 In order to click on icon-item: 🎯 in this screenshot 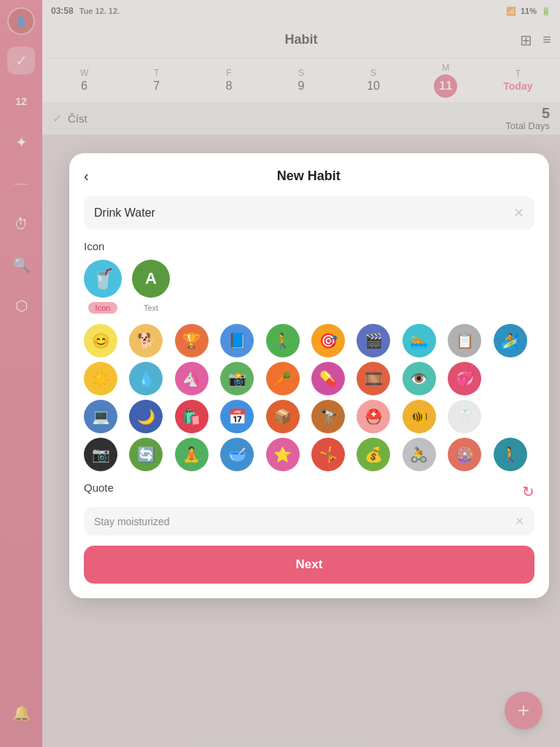, I will do `click(328, 341)`.